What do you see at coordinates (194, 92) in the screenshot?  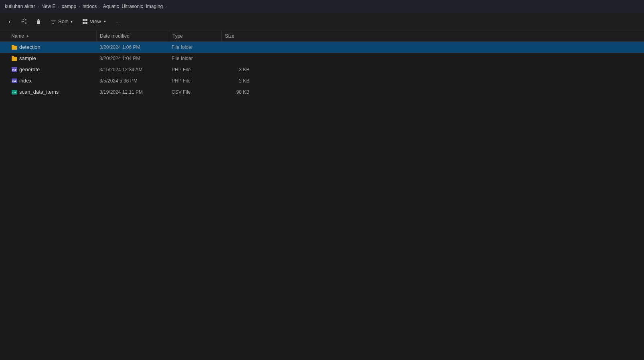 I see `file-type-cell: CSV File` at bounding box center [194, 92].